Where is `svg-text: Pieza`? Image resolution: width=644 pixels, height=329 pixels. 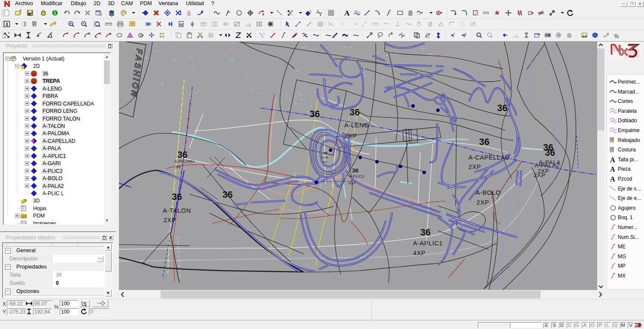 svg-text: Pieza is located at coordinates (624, 169).